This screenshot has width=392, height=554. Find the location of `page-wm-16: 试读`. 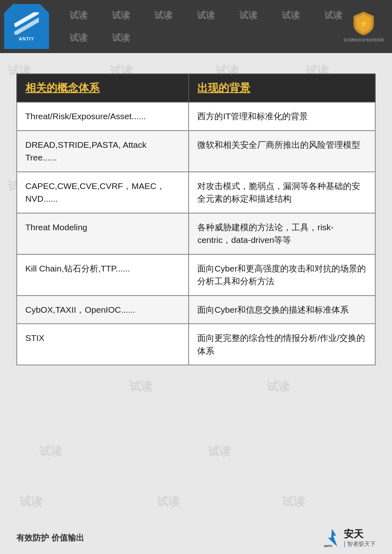

page-wm-16: 试读 is located at coordinates (51, 452).